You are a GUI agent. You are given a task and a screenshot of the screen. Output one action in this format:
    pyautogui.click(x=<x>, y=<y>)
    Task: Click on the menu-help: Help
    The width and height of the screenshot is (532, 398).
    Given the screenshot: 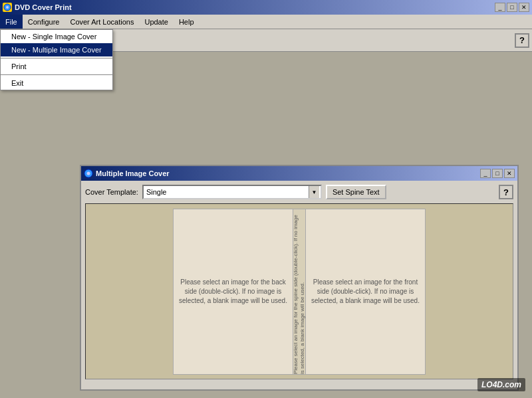 What is the action you would take?
    pyautogui.click(x=186, y=21)
    